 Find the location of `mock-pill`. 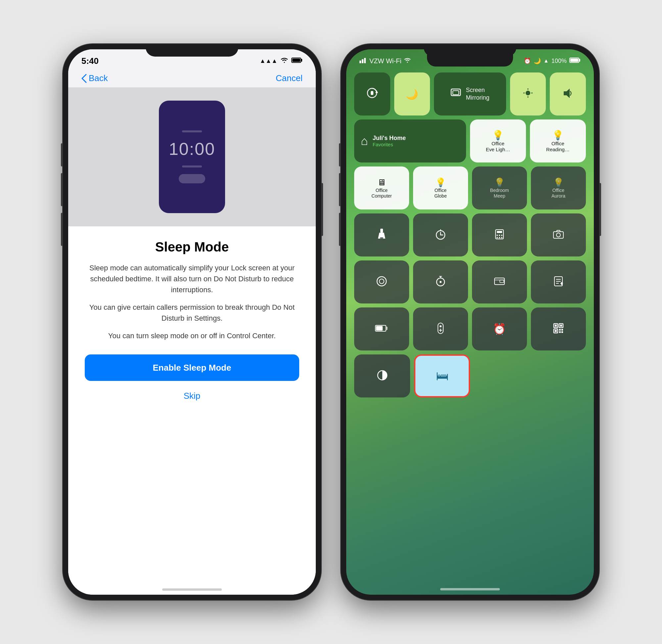

mock-pill is located at coordinates (192, 179).